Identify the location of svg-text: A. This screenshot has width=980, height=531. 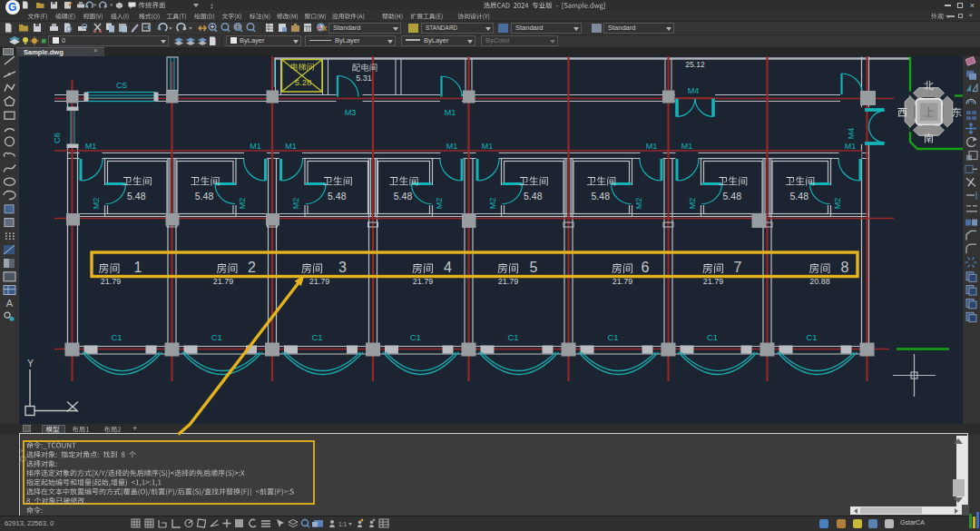
(10, 303).